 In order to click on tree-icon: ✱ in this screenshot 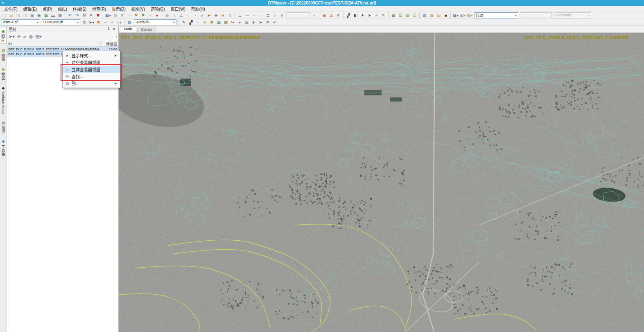, I will do `click(212, 22)`.